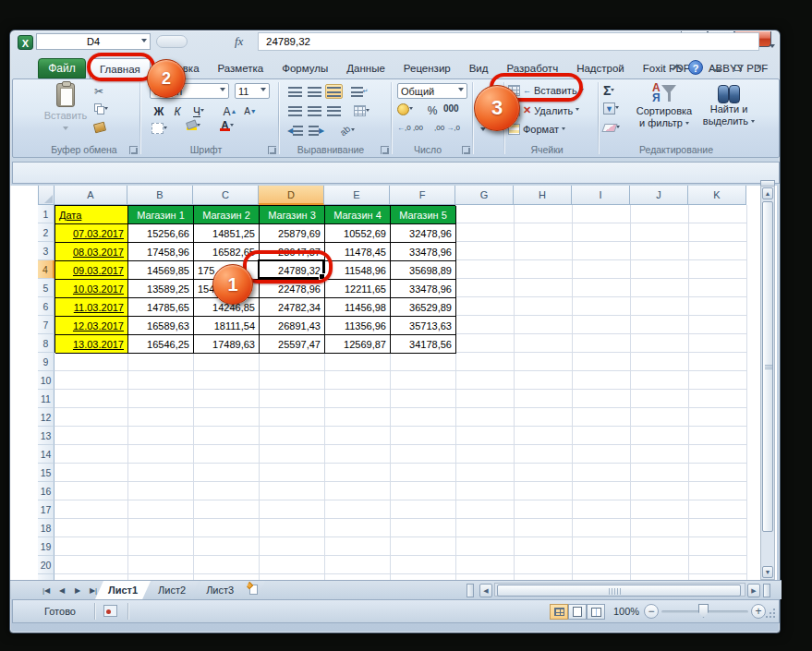 The width and height of the screenshot is (812, 651). Describe the element at coordinates (577, 611) in the screenshot. I see `view-page-layout-button` at that location.